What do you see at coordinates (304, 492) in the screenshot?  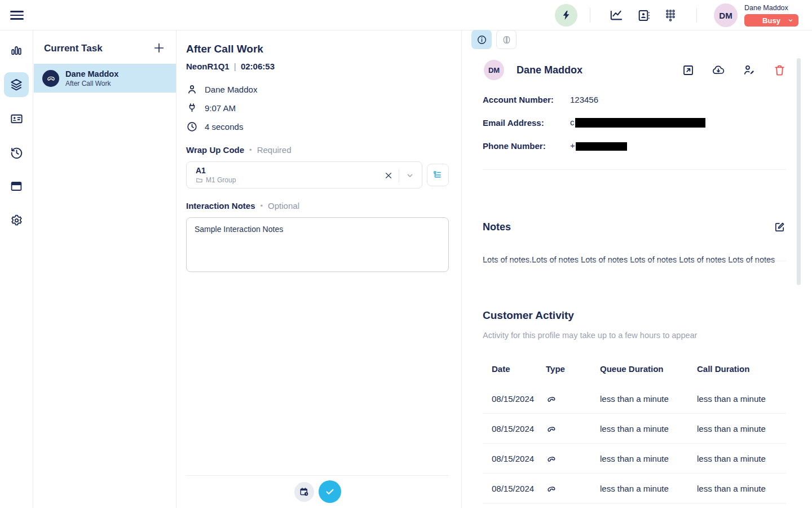 I see `calendar-clock-icon` at bounding box center [304, 492].